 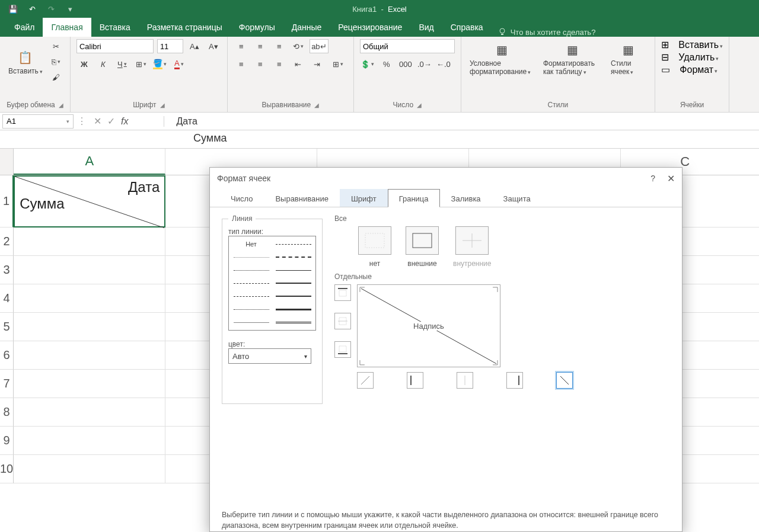 I want to click on format-as-table-button: ▦ Форматировать как таблицу, so click(x=573, y=58).